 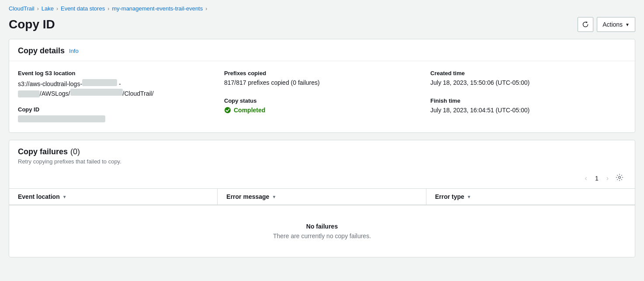 What do you see at coordinates (322, 162) in the screenshot?
I see `copy-failures-subtitle: Retry copying prefixes that failed to co…` at bounding box center [322, 162].